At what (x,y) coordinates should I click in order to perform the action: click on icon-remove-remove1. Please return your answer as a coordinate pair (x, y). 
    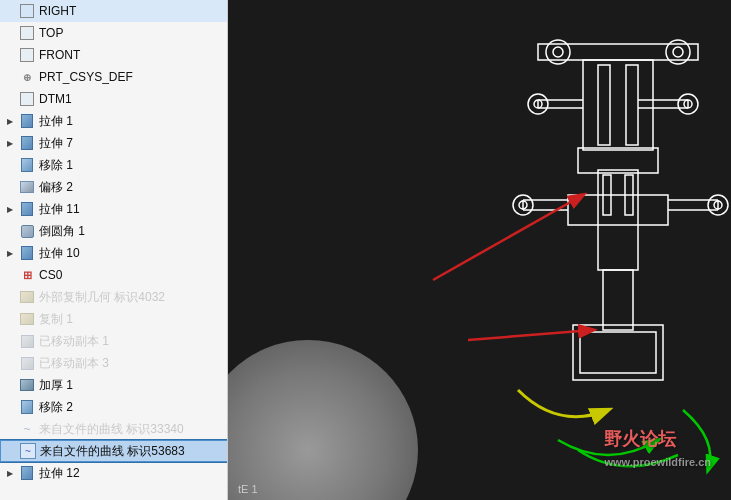
    Looking at the image, I should click on (27, 165).